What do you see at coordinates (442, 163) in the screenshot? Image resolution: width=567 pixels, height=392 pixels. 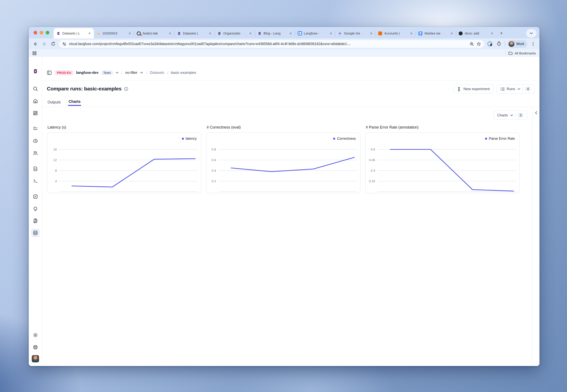 I see `line-chart: 0.150.30.450.6` at bounding box center [442, 163].